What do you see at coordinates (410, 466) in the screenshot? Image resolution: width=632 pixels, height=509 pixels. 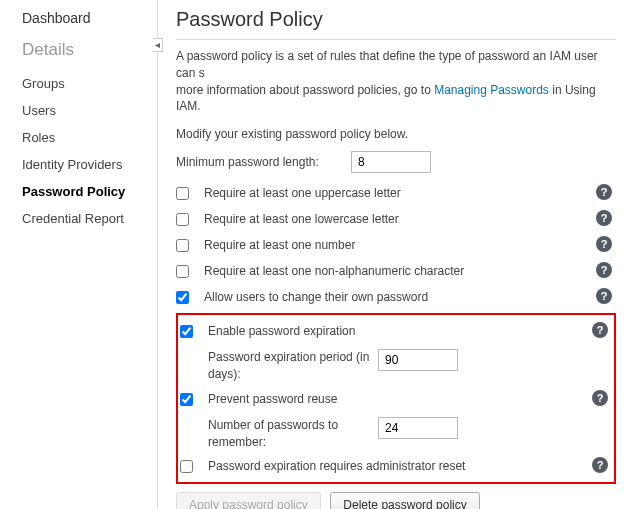 I see `admin-reset-label: Password expiration requires administrat…` at bounding box center [410, 466].